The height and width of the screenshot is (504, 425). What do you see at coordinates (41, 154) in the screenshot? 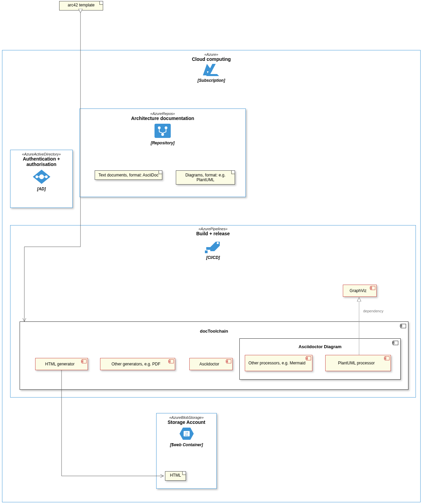
I see `ad-stereotype: «AzureActiveDirectory»` at bounding box center [41, 154].